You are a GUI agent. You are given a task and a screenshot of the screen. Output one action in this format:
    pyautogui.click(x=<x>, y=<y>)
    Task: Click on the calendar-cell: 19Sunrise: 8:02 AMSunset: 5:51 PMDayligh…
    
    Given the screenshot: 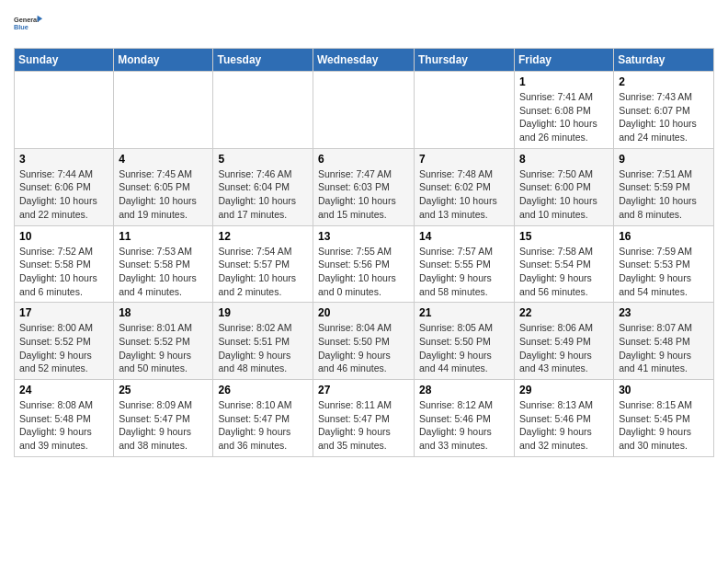 What is the action you would take?
    pyautogui.click(x=263, y=341)
    